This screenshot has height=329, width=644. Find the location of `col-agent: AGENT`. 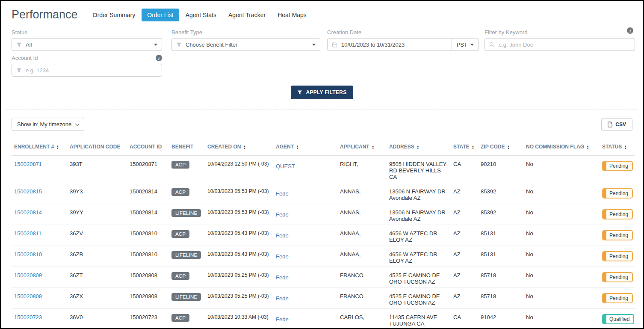

col-agent: AGENT is located at coordinates (305, 147).